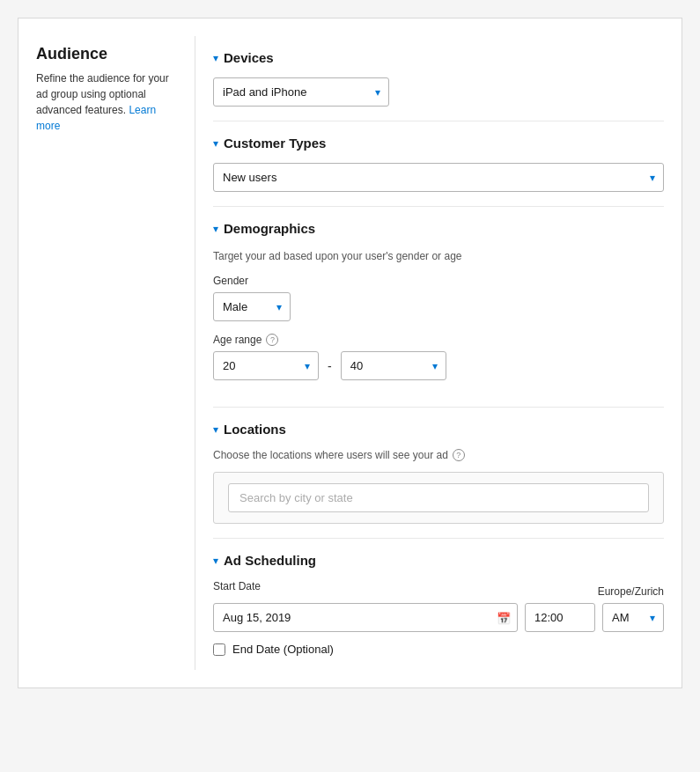  Describe the element at coordinates (560, 618) in the screenshot. I see `start-time-input` at that location.